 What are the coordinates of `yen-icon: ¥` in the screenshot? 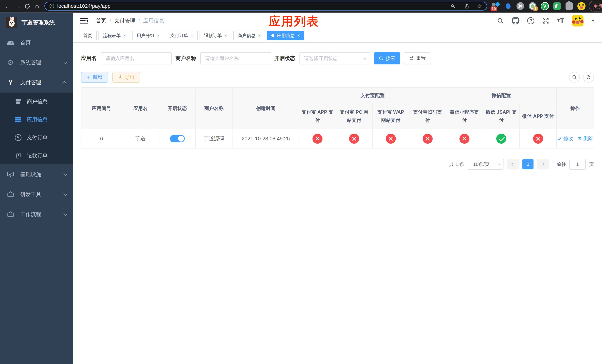 It's located at (11, 83).